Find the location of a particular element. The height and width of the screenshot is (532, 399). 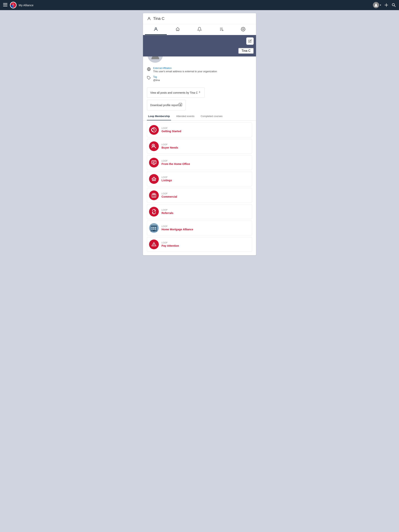

search-button is located at coordinates (394, 5).